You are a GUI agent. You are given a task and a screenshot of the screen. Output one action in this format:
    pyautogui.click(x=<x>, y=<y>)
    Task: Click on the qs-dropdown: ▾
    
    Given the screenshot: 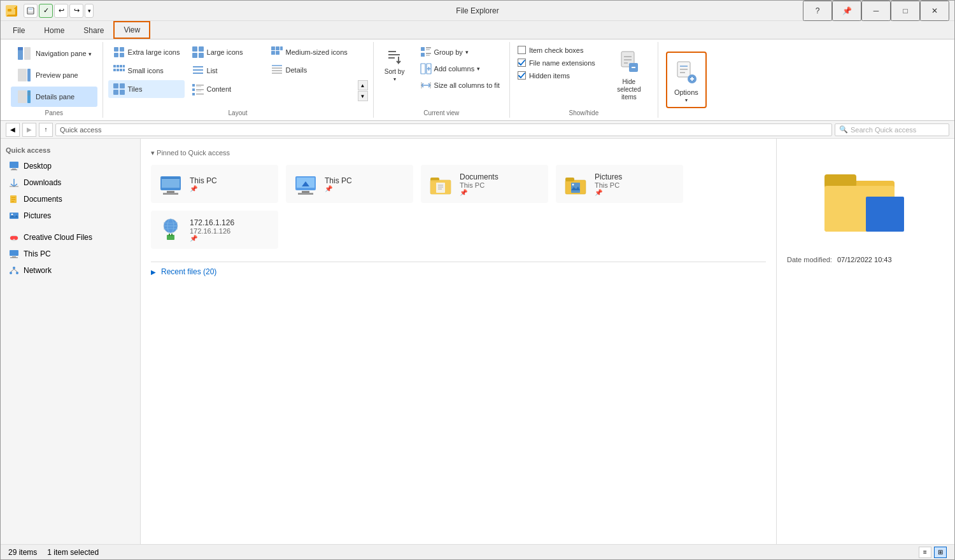 What is the action you would take?
    pyautogui.click(x=89, y=11)
    